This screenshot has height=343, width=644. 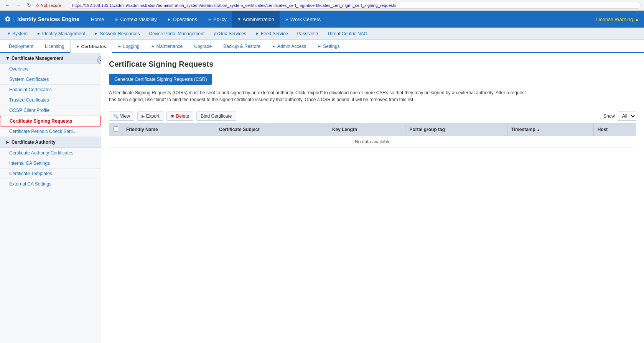 I want to click on sort-icon: ▲, so click(x=539, y=130).